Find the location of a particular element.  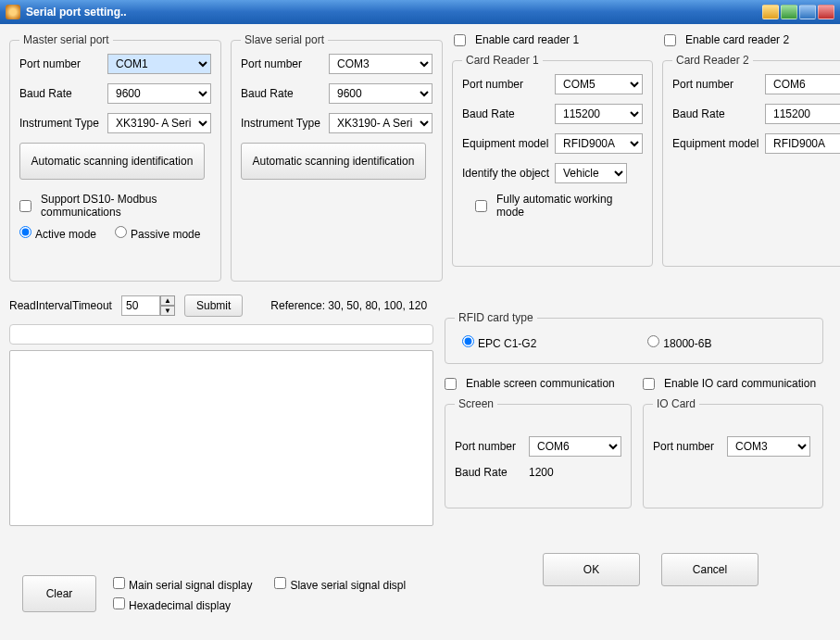

reader2-model-select: RFID900A is located at coordinates (802, 144).